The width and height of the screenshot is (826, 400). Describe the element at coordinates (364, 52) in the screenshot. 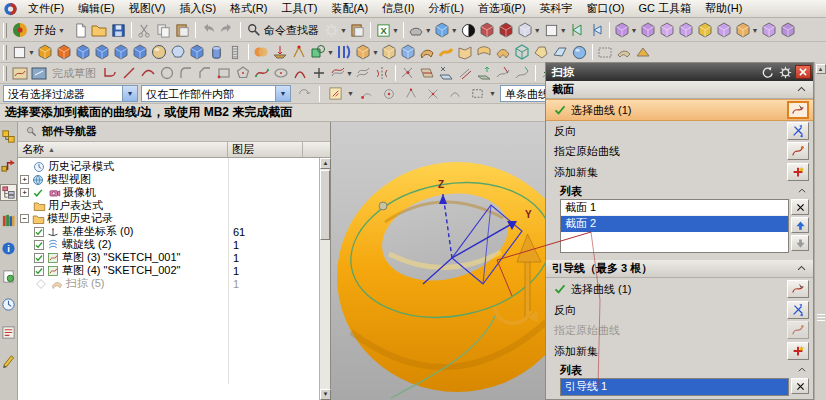

I see `chamfer-button` at that location.